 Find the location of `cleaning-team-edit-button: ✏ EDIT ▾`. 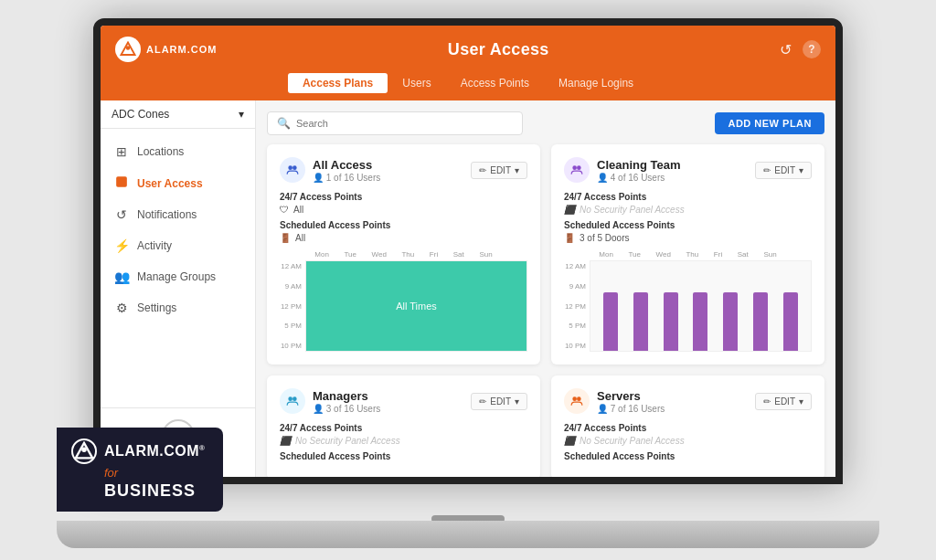

cleaning-team-edit-button: ✏ EDIT ▾ is located at coordinates (783, 170).